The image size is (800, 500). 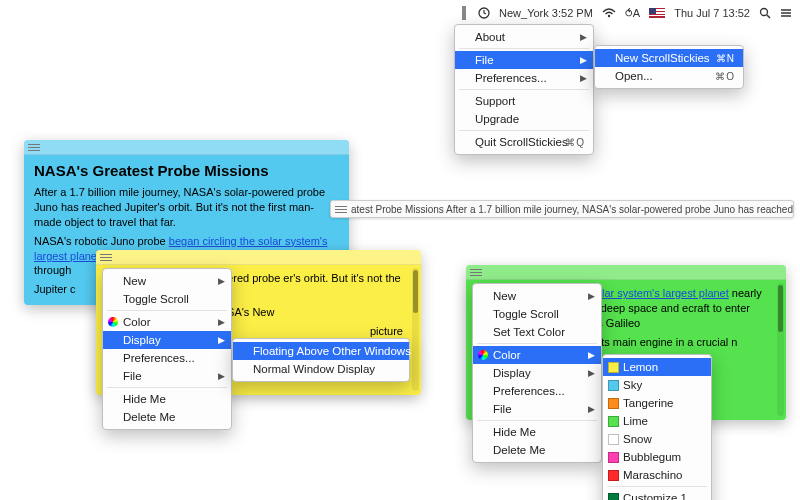 What do you see at coordinates (657, 367) in the screenshot?
I see `color-lemon: Lemon` at bounding box center [657, 367].